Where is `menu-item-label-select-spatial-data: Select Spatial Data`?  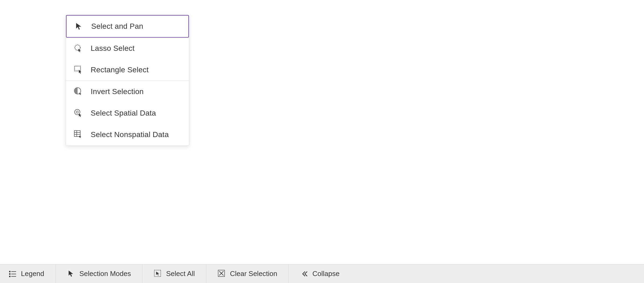 menu-item-label-select-spatial-data: Select Spatial Data is located at coordinates (123, 113).